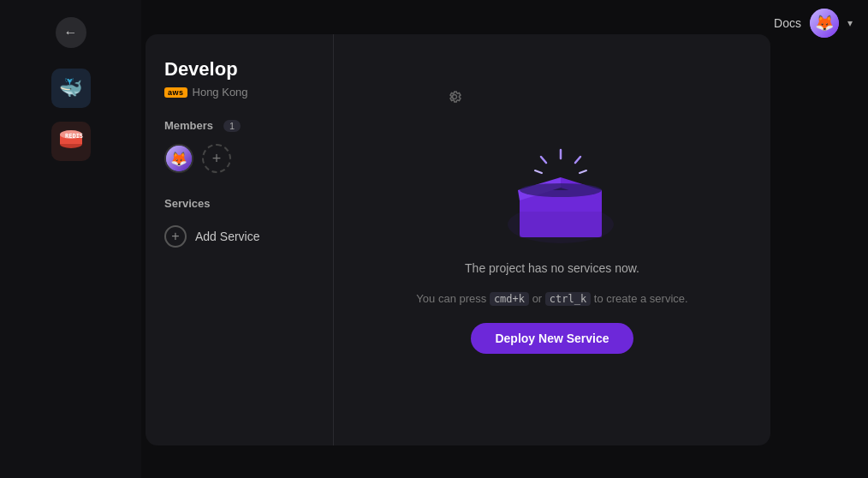 The height and width of the screenshot is (478, 868). Describe the element at coordinates (70, 88) in the screenshot. I see `docker-icon: 🐳` at that location.